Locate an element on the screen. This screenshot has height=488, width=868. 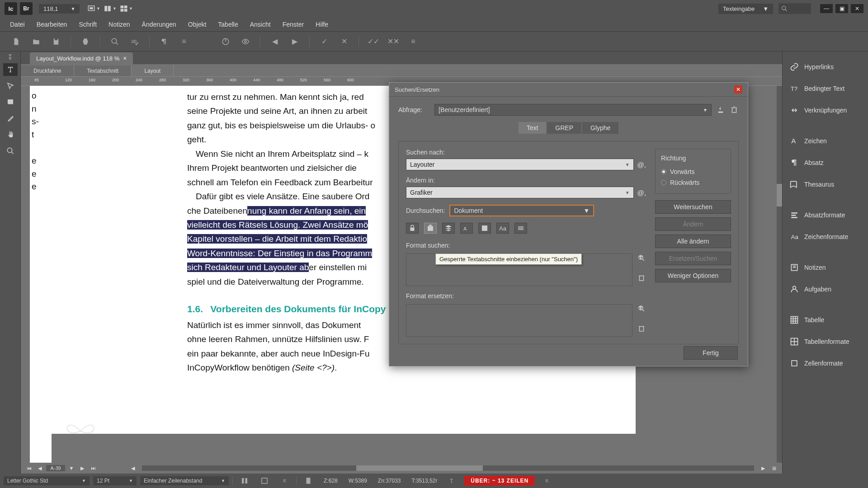
next-icon: ▶ is located at coordinates (295, 42).